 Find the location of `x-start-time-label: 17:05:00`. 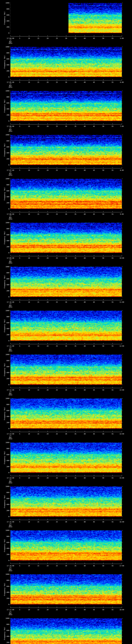

x-start-time-label: 17:05:00 is located at coordinates (10, 82).